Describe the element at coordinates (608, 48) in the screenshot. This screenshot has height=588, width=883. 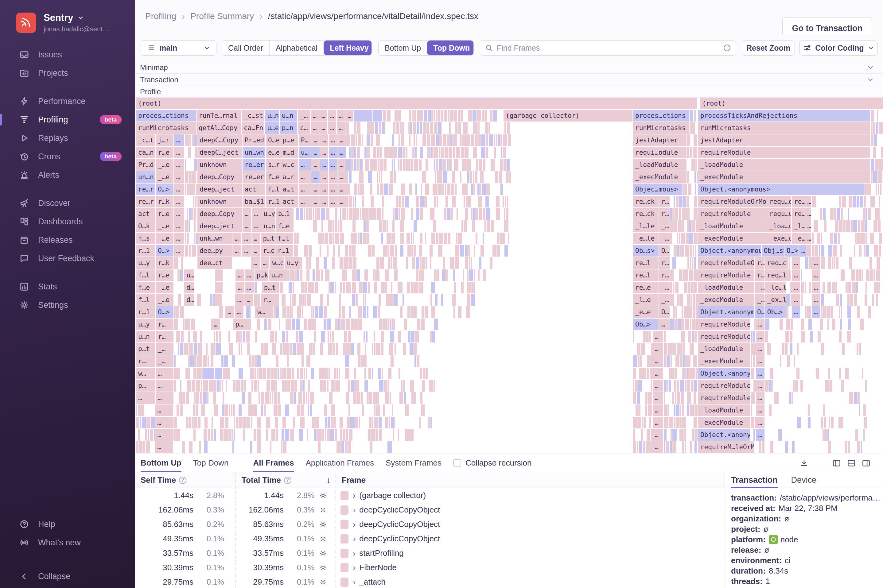
I see `search-input` at that location.